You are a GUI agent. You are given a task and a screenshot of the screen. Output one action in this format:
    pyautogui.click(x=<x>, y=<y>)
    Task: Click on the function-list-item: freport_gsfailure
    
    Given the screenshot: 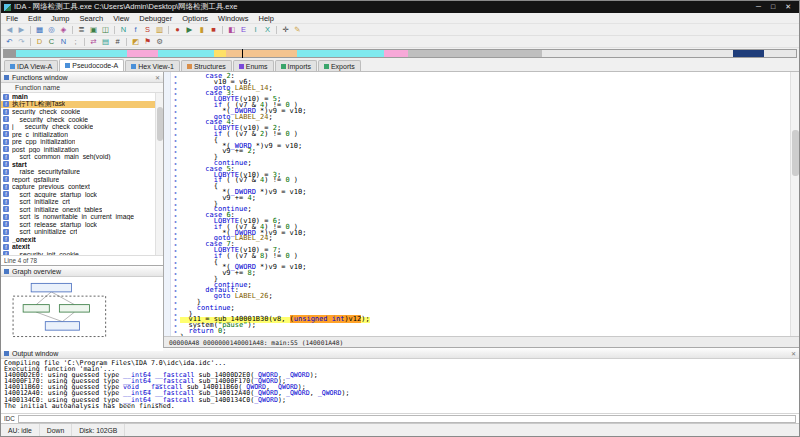 What is the action you would take?
    pyautogui.click(x=78, y=180)
    